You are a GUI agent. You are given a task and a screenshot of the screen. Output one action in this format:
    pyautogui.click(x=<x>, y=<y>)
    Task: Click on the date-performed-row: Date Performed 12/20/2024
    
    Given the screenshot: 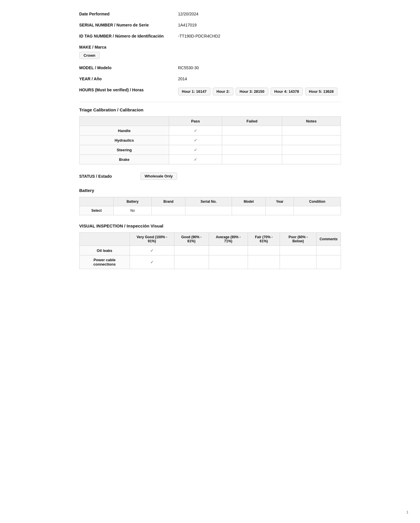 What is the action you would take?
    pyautogui.click(x=210, y=14)
    